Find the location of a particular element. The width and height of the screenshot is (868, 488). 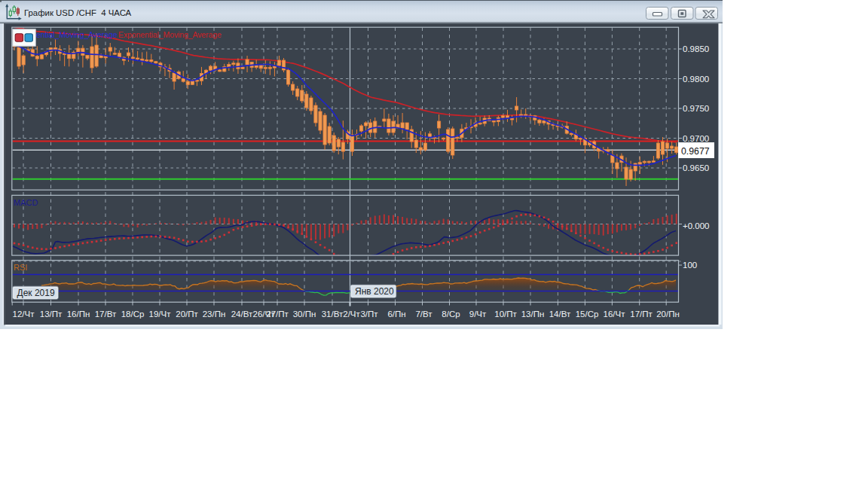

svg-text: 15/Ср is located at coordinates (588, 314).